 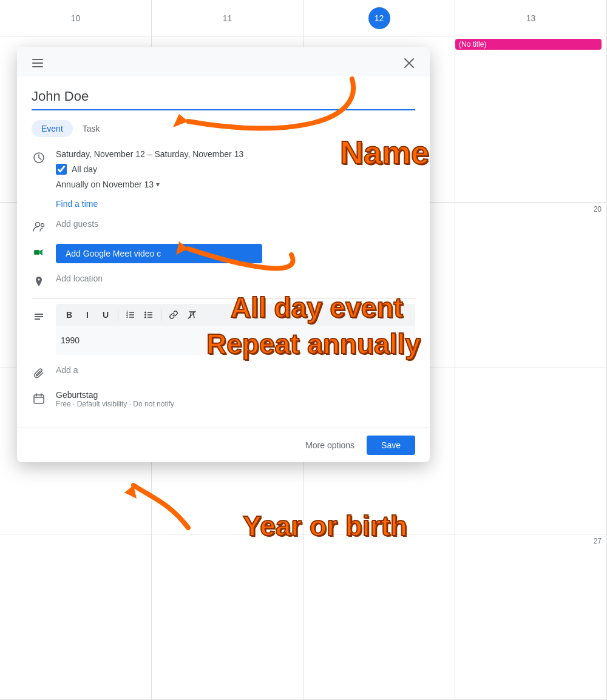 I want to click on italic-button: I, so click(x=87, y=315).